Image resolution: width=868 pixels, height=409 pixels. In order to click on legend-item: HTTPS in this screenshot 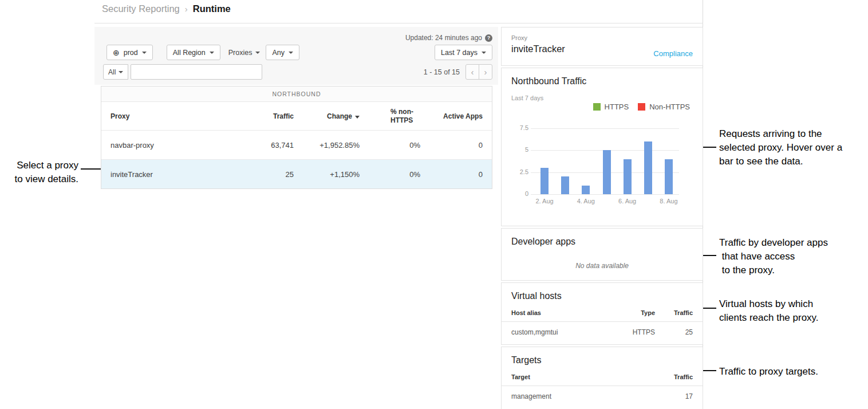, I will do `click(611, 107)`.